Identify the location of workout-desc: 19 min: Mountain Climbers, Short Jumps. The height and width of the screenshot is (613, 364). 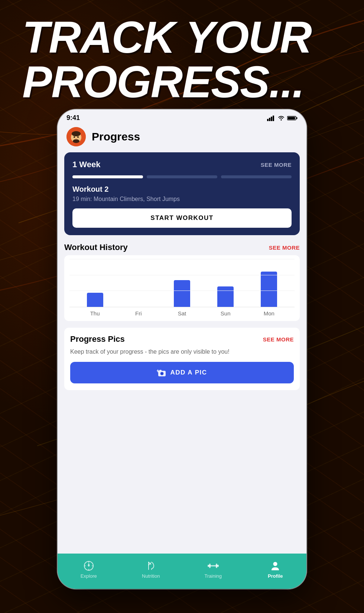
(182, 199).